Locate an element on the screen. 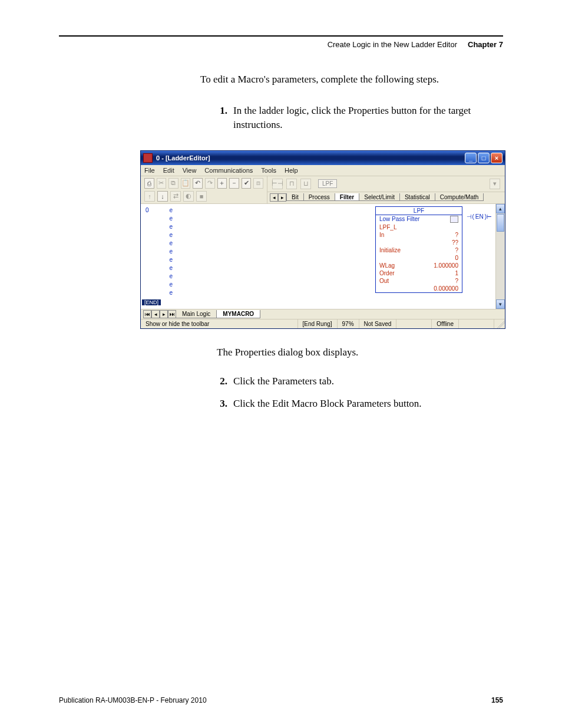 This screenshot has width=562, height=728. ladder-canvas: 0e e e e e e e e e e e [END] LPF Low Pas… is located at coordinates (323, 256).